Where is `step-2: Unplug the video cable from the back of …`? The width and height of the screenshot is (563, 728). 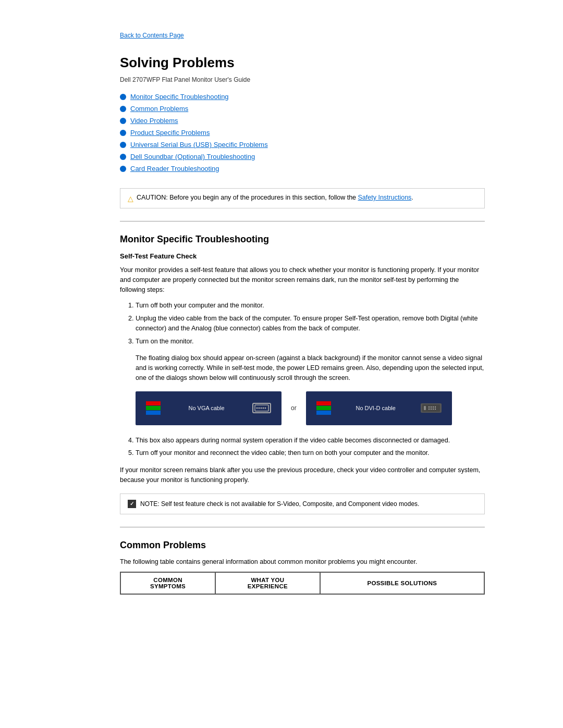 step-2: Unplug the video cable from the back of … is located at coordinates (310, 324).